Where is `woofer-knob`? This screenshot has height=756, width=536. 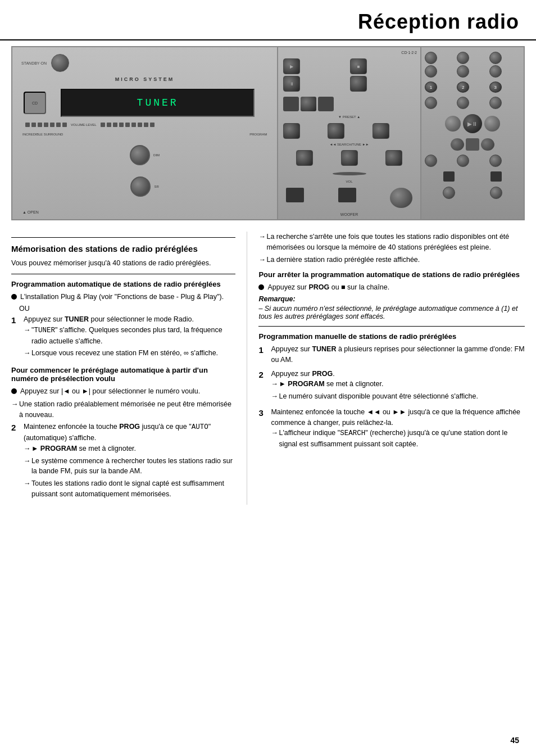 woofer-knob is located at coordinates (401, 198).